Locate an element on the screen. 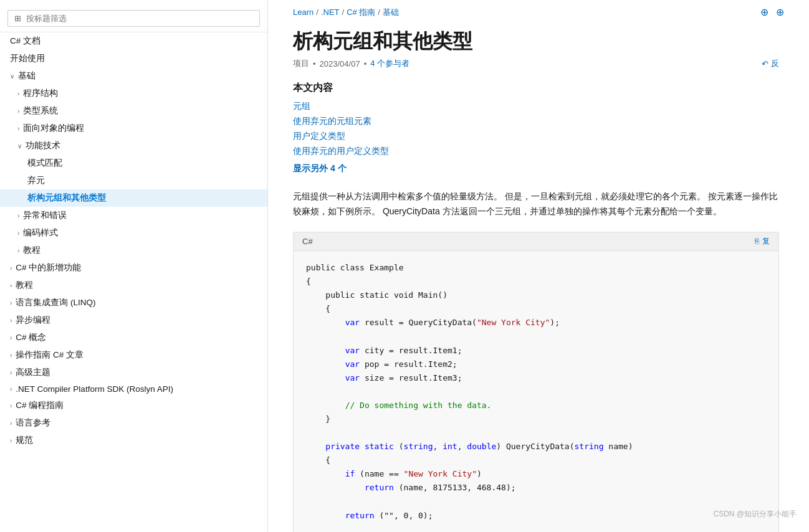 This screenshot has height=532, width=809. nav-item-label: 操作指南 C# 文章 is located at coordinates (50, 355).